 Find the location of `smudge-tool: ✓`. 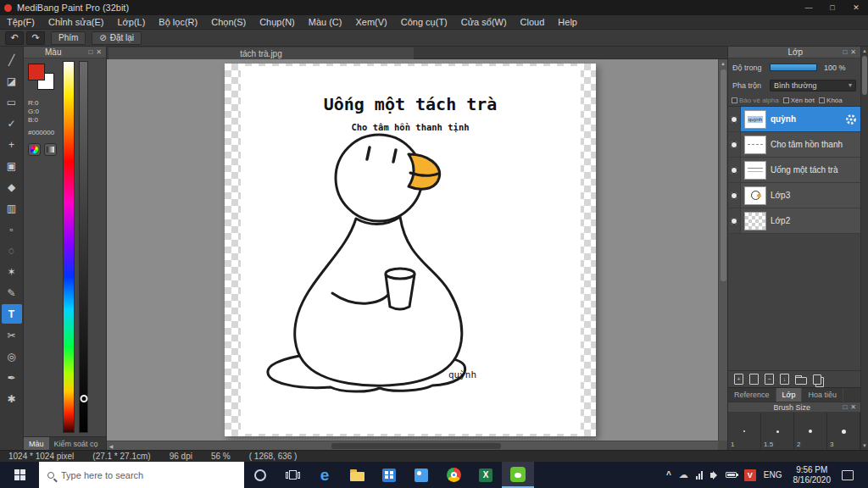

smudge-tool: ✓ is located at coordinates (12, 124).